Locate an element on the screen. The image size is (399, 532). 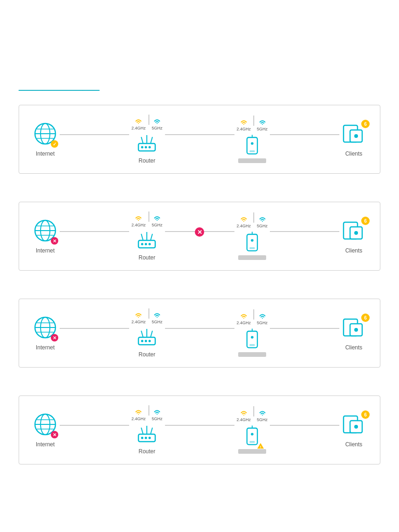
network-card-card4: ✕ Internet 2.4GHz 5GHz is located at coordinates (200, 430).